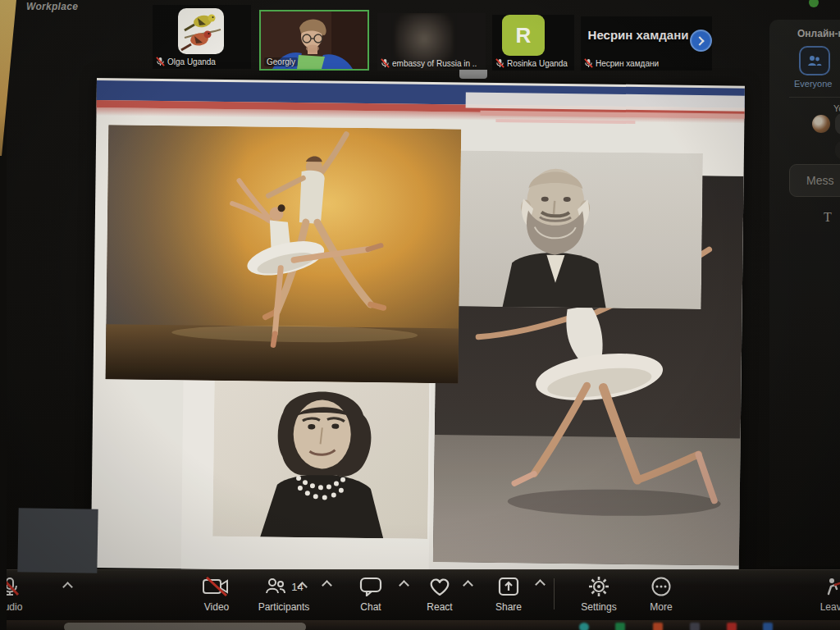 The height and width of the screenshot is (630, 840). Describe the element at coordinates (185, 62) in the screenshot. I see `participant-name-row: Olga Uganda` at that location.